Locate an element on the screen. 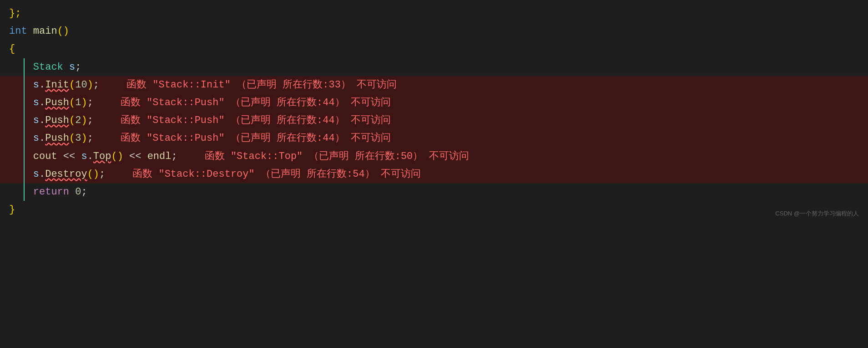 This screenshot has height=348, width=868. num-1: 1 is located at coordinates (78, 103).